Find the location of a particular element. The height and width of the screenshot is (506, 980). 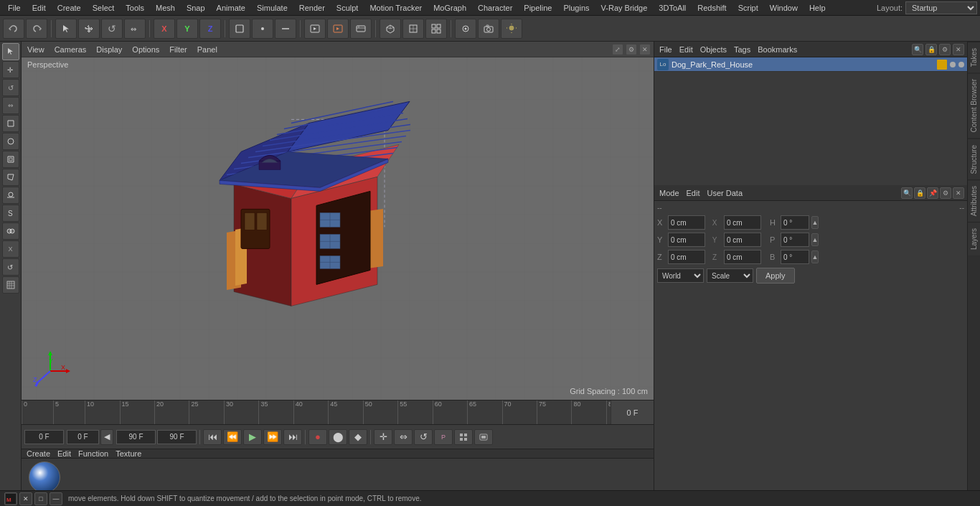

menu-snap: Snap is located at coordinates (196, 8).